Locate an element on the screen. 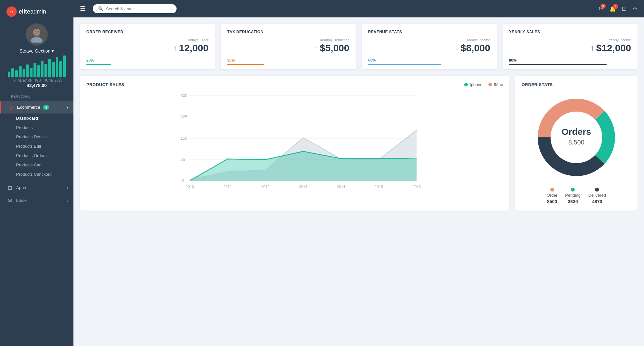 The height and width of the screenshot is (346, 644). search-input is located at coordinates (138, 9).